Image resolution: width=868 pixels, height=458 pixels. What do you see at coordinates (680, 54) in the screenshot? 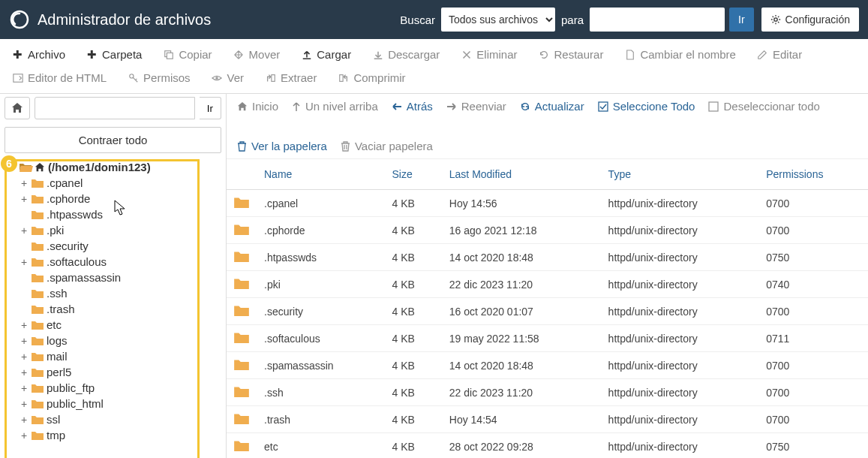
I see `rename-button: Cambiar el nombre` at bounding box center [680, 54].